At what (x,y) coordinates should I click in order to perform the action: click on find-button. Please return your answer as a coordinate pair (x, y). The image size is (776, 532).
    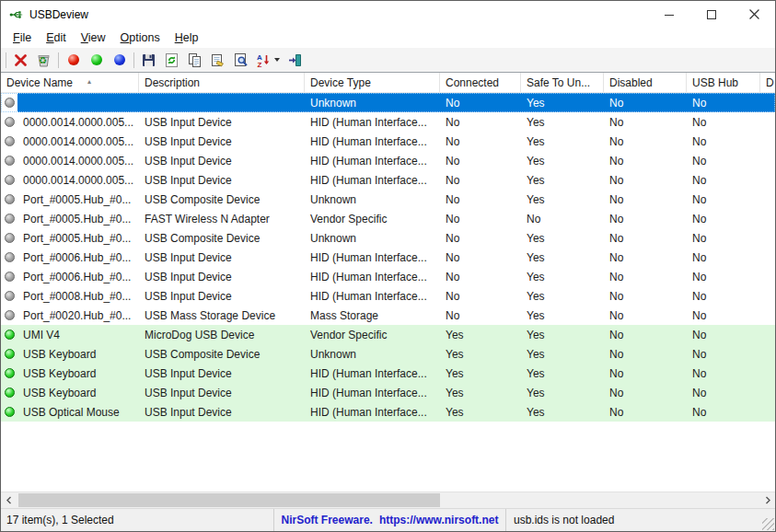
    Looking at the image, I should click on (241, 61).